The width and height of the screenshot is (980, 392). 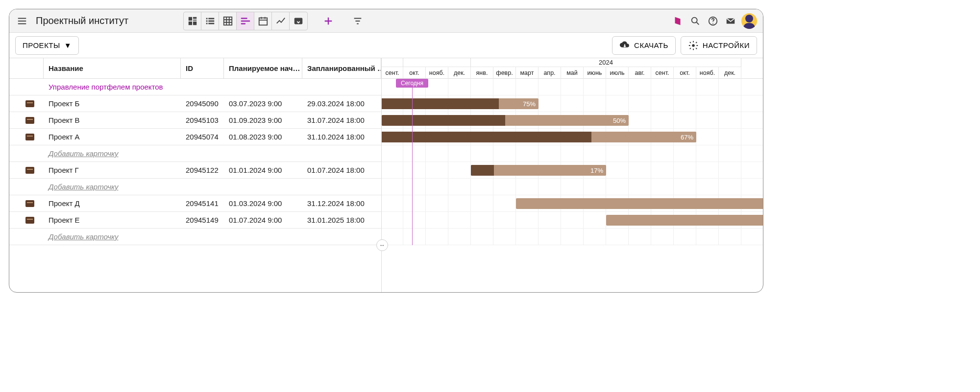 What do you see at coordinates (382, 245) in the screenshot?
I see `split-handle: ↔` at bounding box center [382, 245].